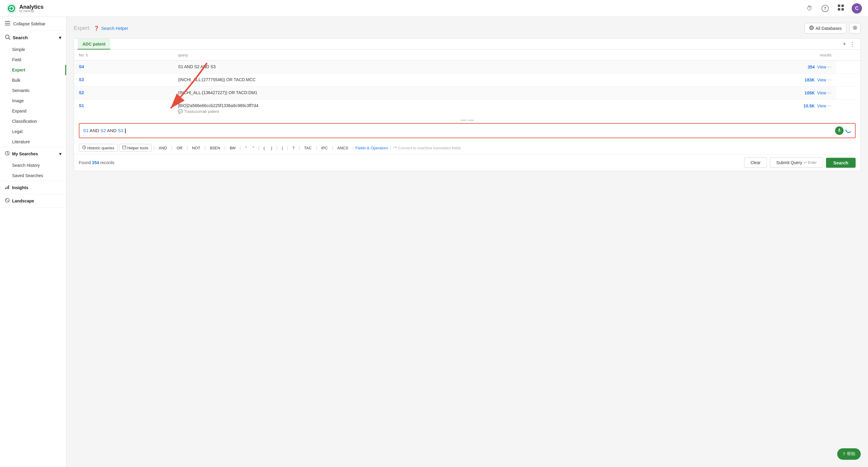 The image size is (868, 467). Describe the element at coordinates (822, 106) in the screenshot. I see `view-btn-s1: View` at that location.